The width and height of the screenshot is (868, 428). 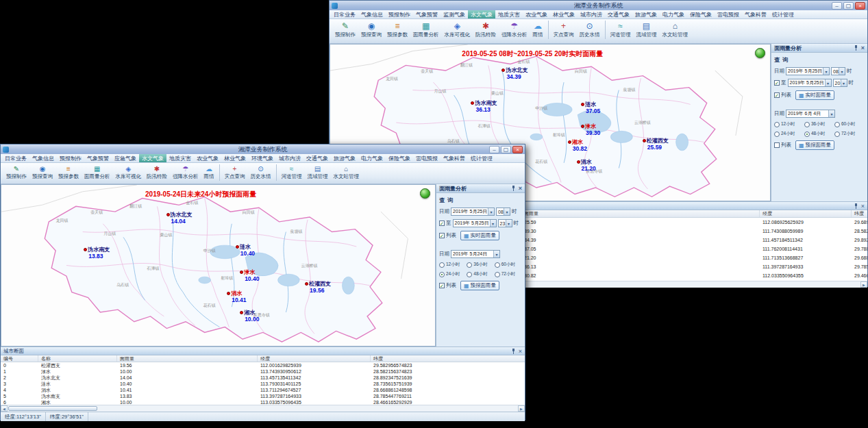 I want to click on menu-tab: 监测气象, so click(x=454, y=14).